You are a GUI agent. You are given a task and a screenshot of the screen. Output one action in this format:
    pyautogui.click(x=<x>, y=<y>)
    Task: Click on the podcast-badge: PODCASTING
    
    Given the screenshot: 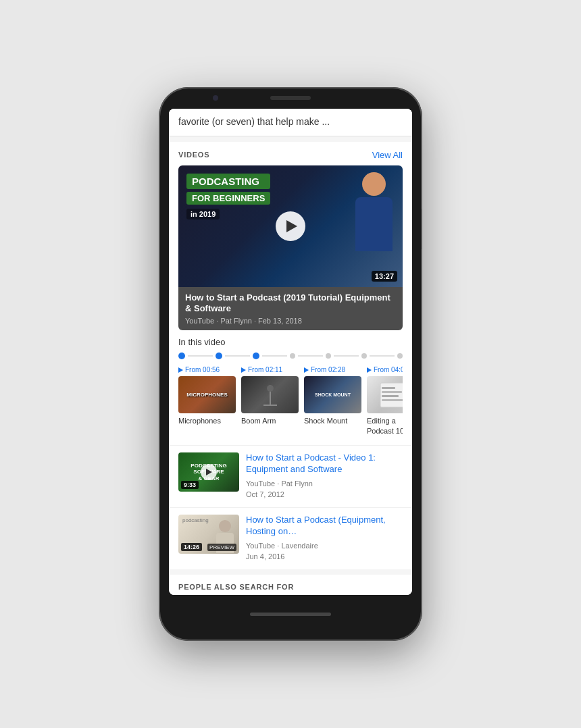 What is the action you would take?
    pyautogui.click(x=228, y=181)
    